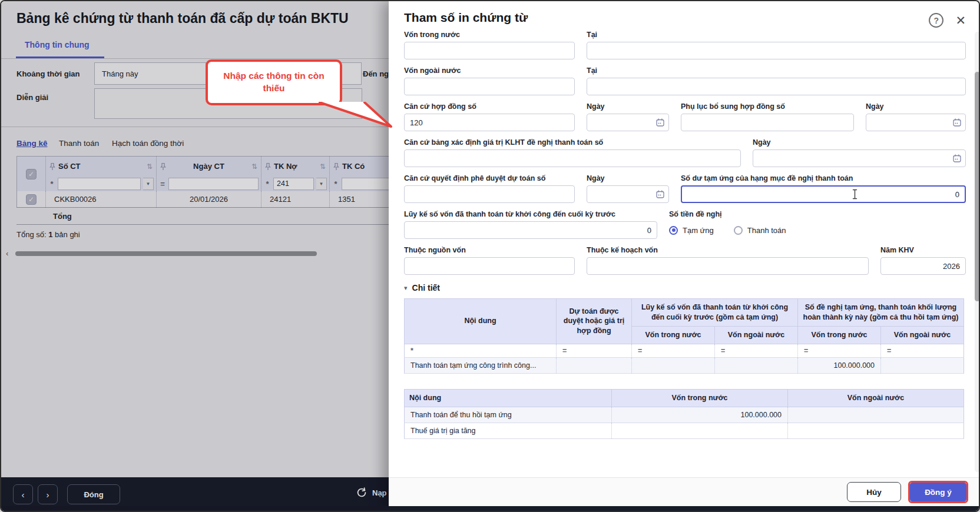  Describe the element at coordinates (767, 231) in the screenshot. I see `radio-label: Thanh toán` at that location.